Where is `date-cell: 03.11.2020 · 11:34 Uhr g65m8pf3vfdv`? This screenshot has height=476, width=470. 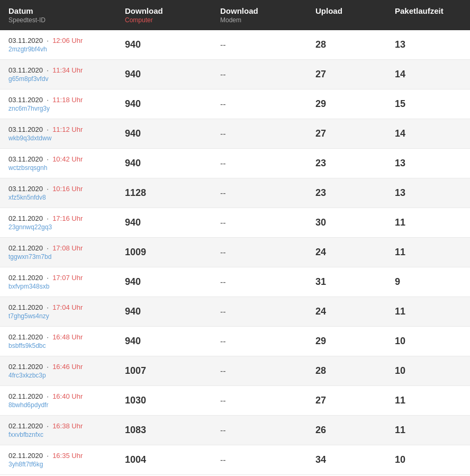 date-cell: 03.11.2020 · 11:34 Uhr g65m8pf3vfdv is located at coordinates (58, 75).